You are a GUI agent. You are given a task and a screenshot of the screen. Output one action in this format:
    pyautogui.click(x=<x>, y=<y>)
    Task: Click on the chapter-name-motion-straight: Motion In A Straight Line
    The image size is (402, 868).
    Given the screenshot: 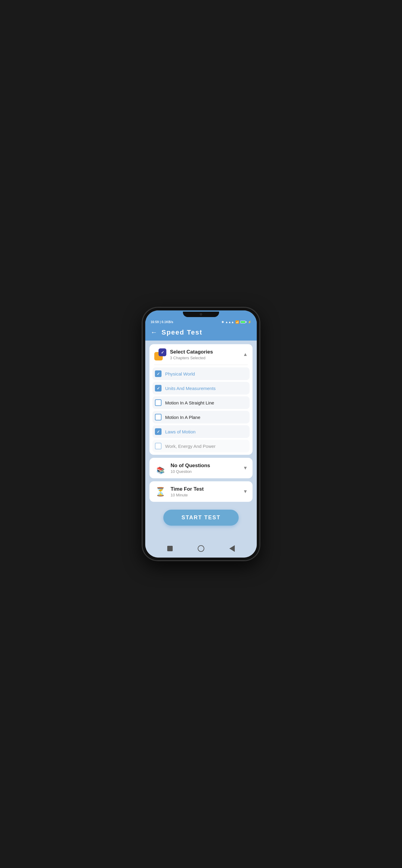 What is the action you would take?
    pyautogui.click(x=190, y=403)
    